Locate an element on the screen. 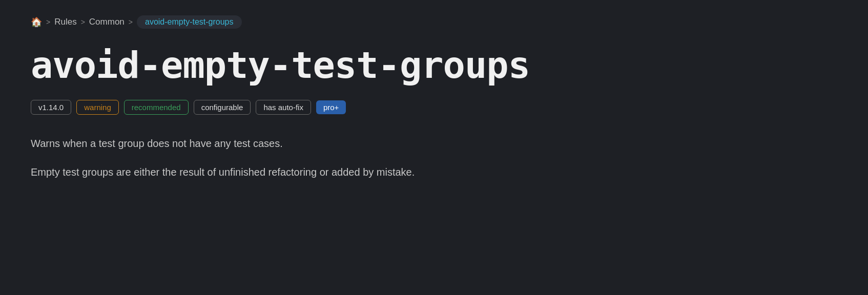  description-text-2: Empty test groups are either the result … is located at coordinates (434, 172).